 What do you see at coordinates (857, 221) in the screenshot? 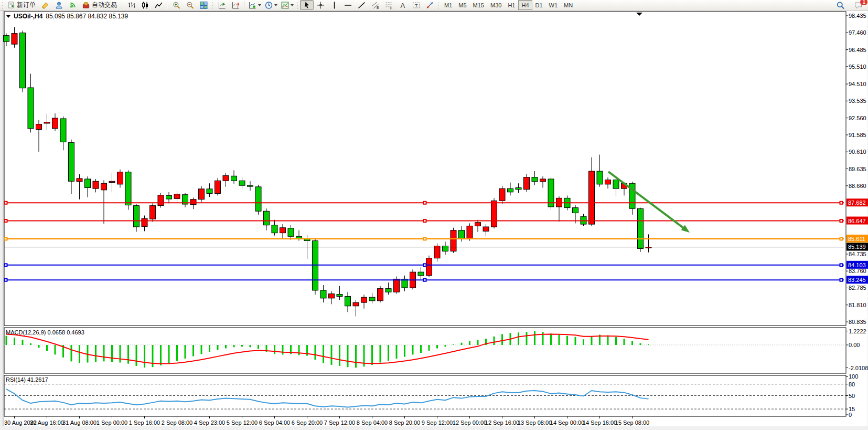
I see `price-line-tag-label: 86.647` at bounding box center [857, 221].